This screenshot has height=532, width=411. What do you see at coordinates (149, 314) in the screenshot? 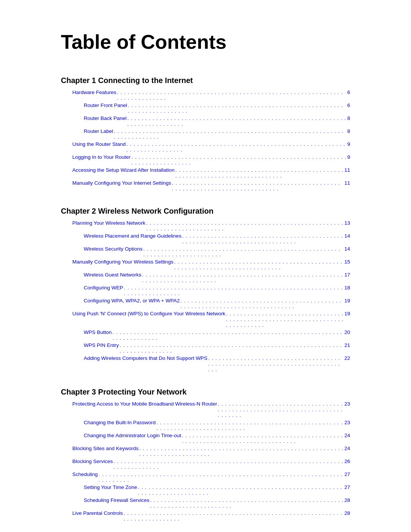
I see `toc-link: Using Push 'N' Connect (WPS) to Configur…` at bounding box center [149, 314].